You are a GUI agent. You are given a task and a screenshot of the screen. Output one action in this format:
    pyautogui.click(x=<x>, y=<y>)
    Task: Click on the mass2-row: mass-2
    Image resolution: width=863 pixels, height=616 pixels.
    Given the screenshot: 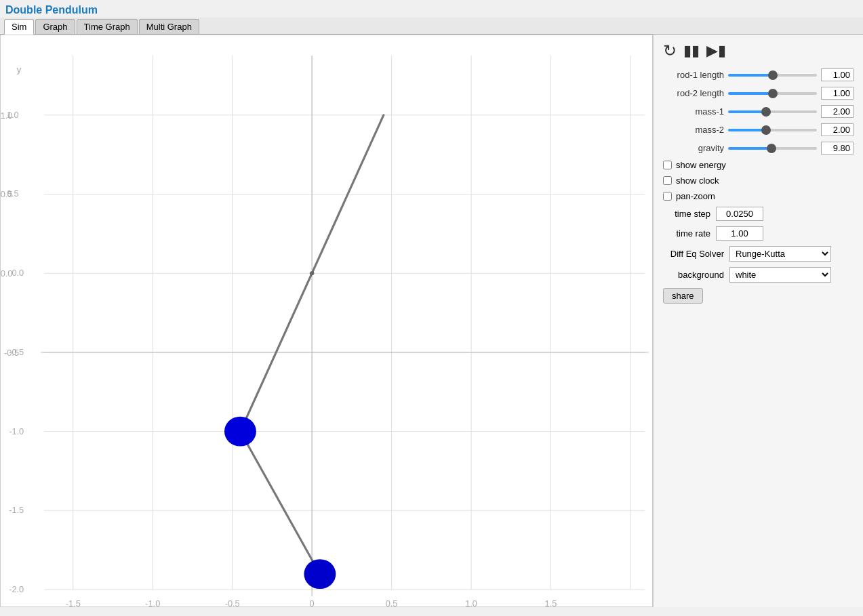 What is the action you would take?
    pyautogui.click(x=758, y=130)
    